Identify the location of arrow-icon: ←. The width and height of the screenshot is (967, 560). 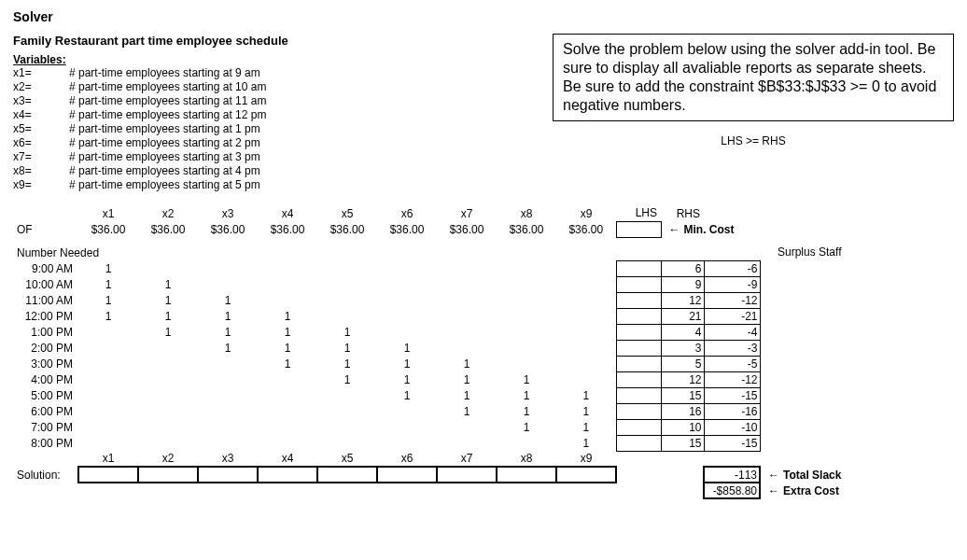
(774, 475).